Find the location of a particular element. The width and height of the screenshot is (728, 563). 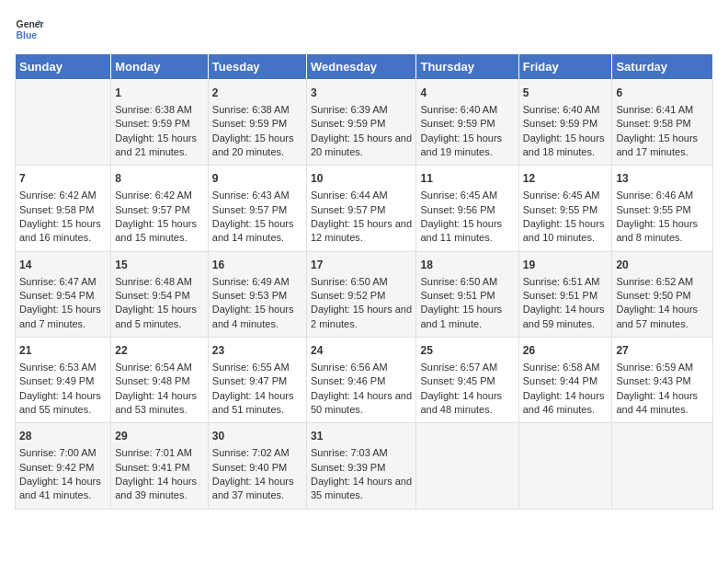

daylight: Daylight: 15 hours and 16 minutes. is located at coordinates (61, 230).